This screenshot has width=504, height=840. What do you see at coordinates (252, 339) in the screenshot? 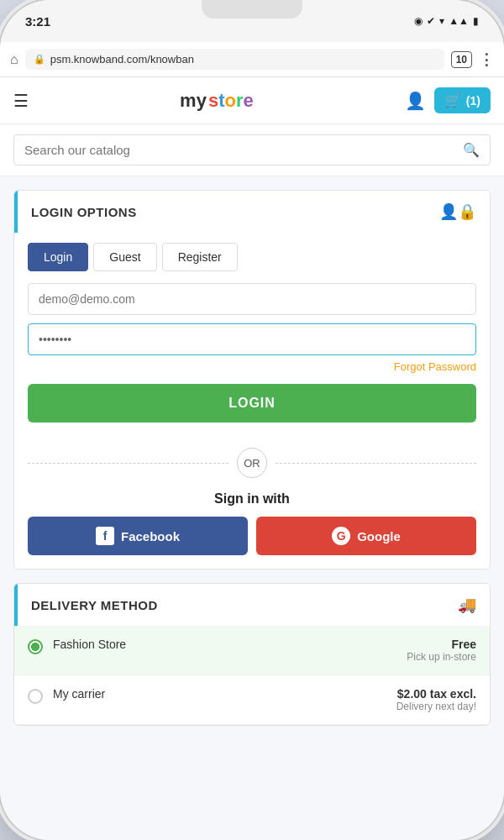
I see `password-input` at bounding box center [252, 339].